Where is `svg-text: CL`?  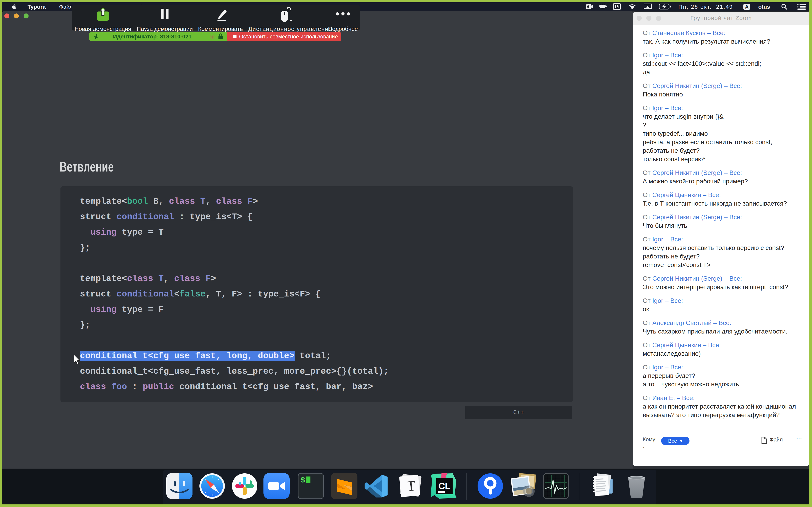 svg-text: CL is located at coordinates (444, 486).